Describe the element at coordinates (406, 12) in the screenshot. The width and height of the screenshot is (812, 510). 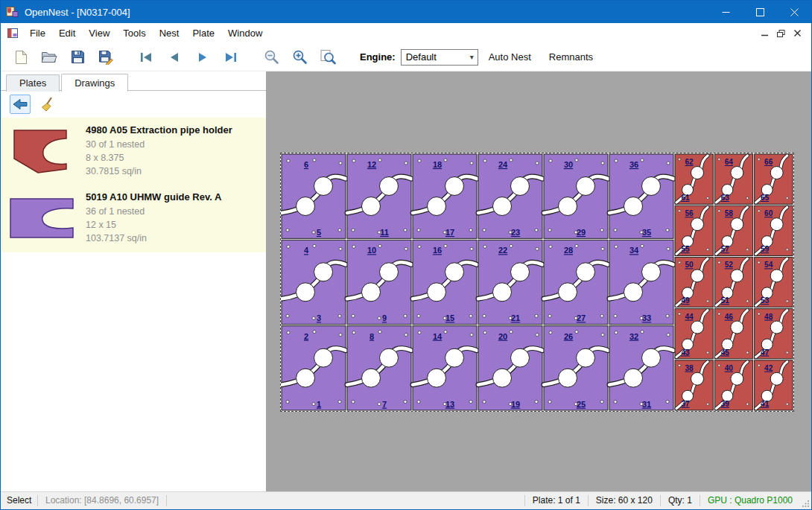
I see `titlebar: OpenNest - [N0317-004]` at that location.